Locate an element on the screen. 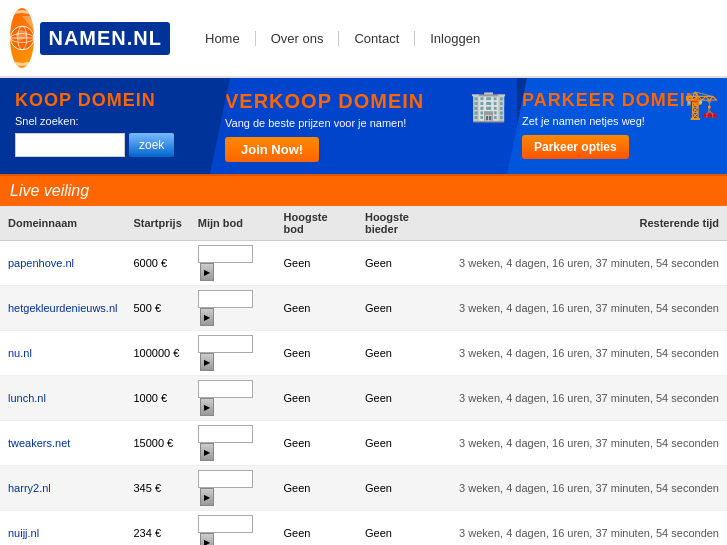 Image resolution: width=727 pixels, height=545 pixels. domain-link: nuijj.nl is located at coordinates (24, 533).